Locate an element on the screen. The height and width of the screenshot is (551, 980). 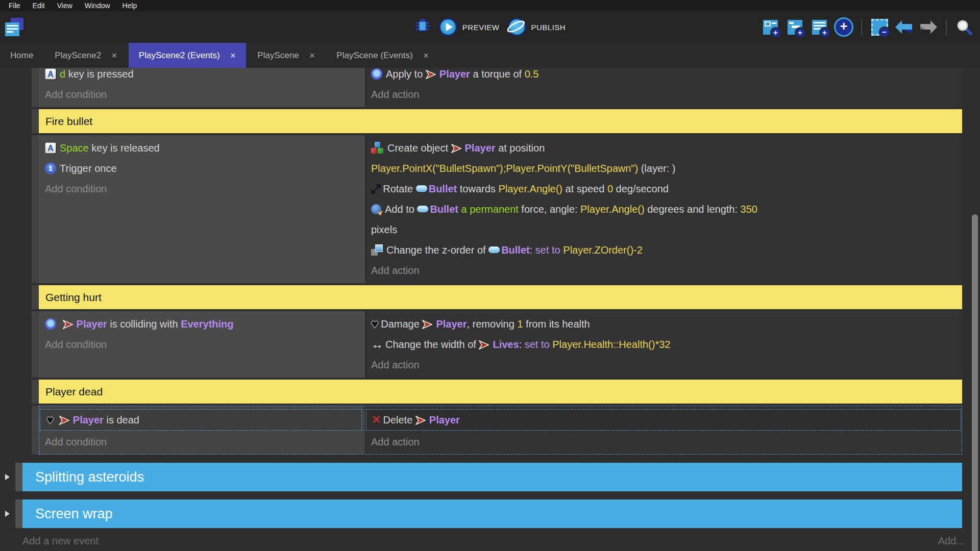
action: ↔Change the width of Lives: set to Playe… is located at coordinates (664, 344).